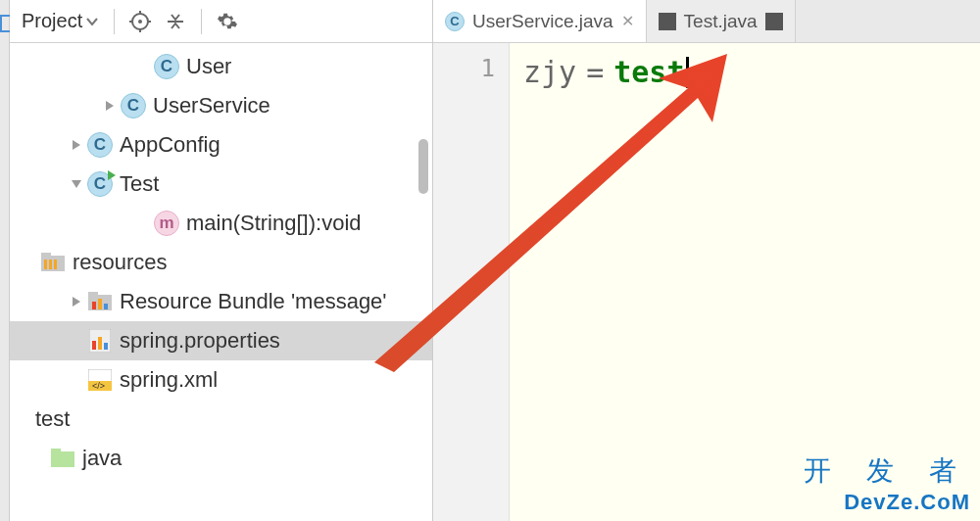 The height and width of the screenshot is (521, 980). I want to click on tree-item-userservice: CUserService, so click(221, 106).